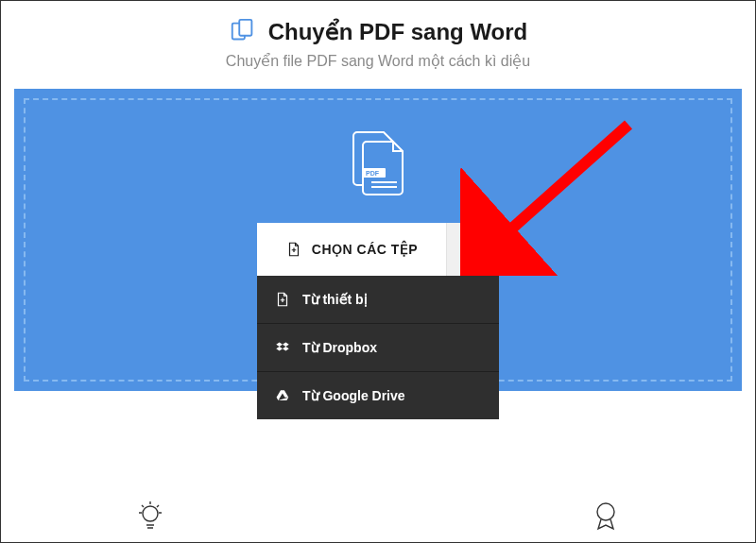 The width and height of the screenshot is (756, 543). What do you see at coordinates (472, 249) in the screenshot?
I see `source-dropdown-toggle` at bounding box center [472, 249].